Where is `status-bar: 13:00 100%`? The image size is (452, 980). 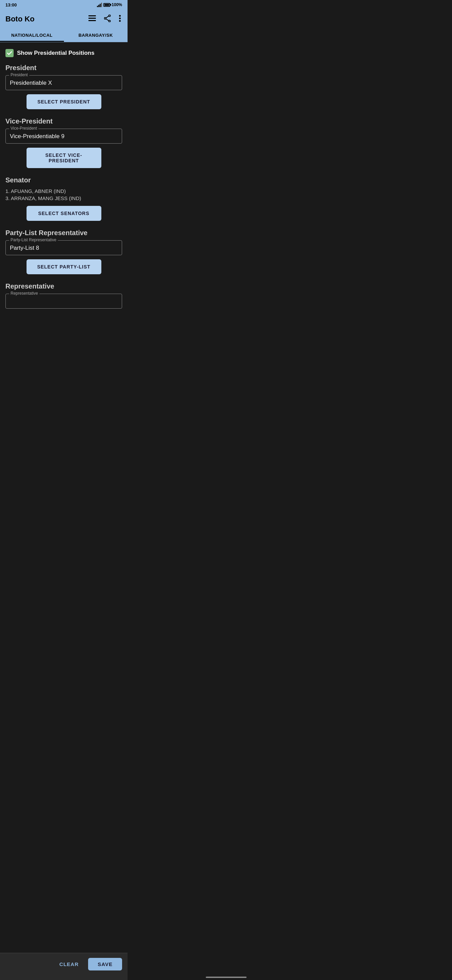 status-bar: 13:00 100% is located at coordinates (64, 5).